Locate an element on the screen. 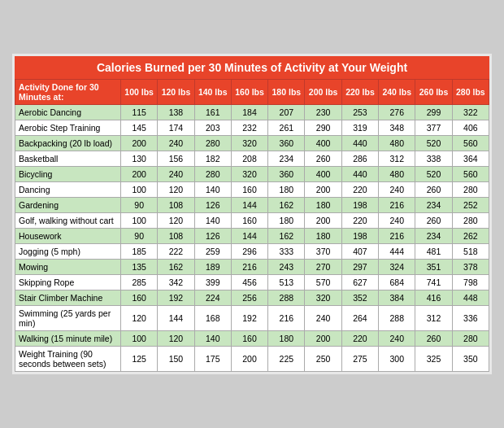 The image size is (504, 428). cell-8-6: 198 is located at coordinates (359, 236).